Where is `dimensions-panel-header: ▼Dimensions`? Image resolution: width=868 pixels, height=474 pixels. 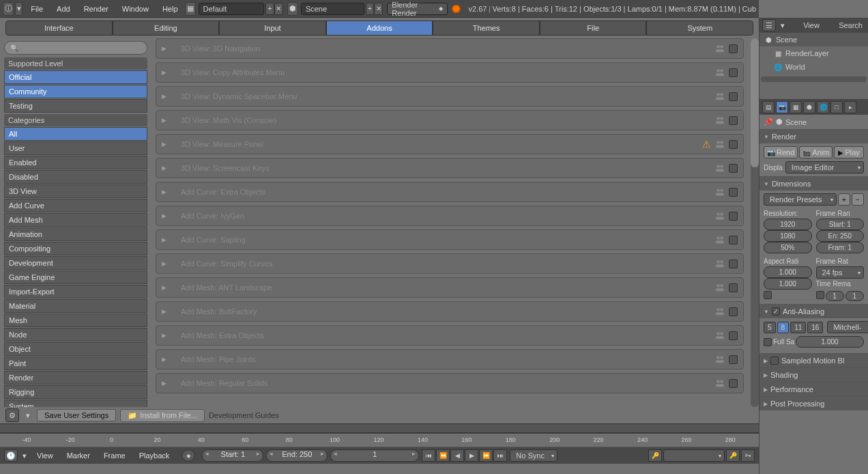 dimensions-panel-header: ▼Dimensions is located at coordinates (813, 184).